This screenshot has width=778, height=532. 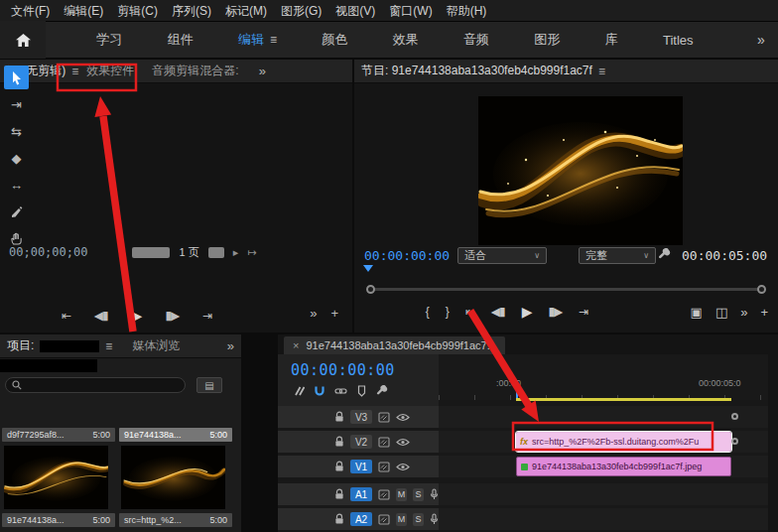 I want to click on export-frame-icon: ▣, so click(x=697, y=312).